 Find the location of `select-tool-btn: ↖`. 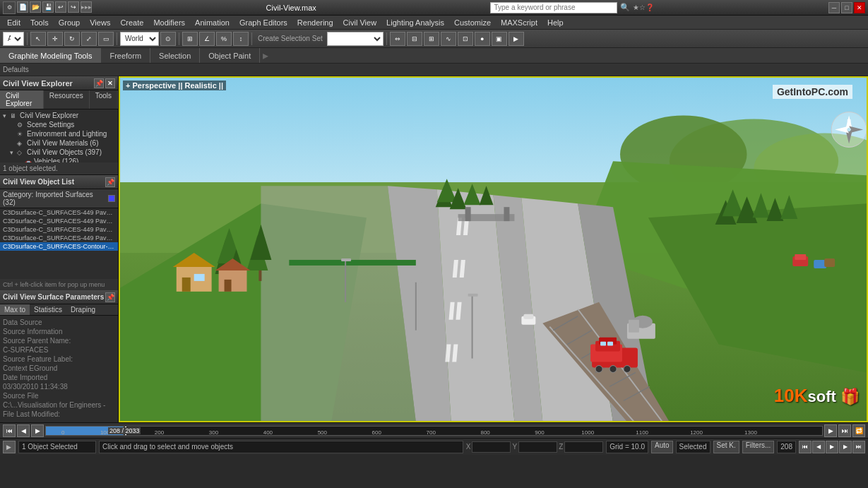

select-tool-btn: ↖ is located at coordinates (38, 39).